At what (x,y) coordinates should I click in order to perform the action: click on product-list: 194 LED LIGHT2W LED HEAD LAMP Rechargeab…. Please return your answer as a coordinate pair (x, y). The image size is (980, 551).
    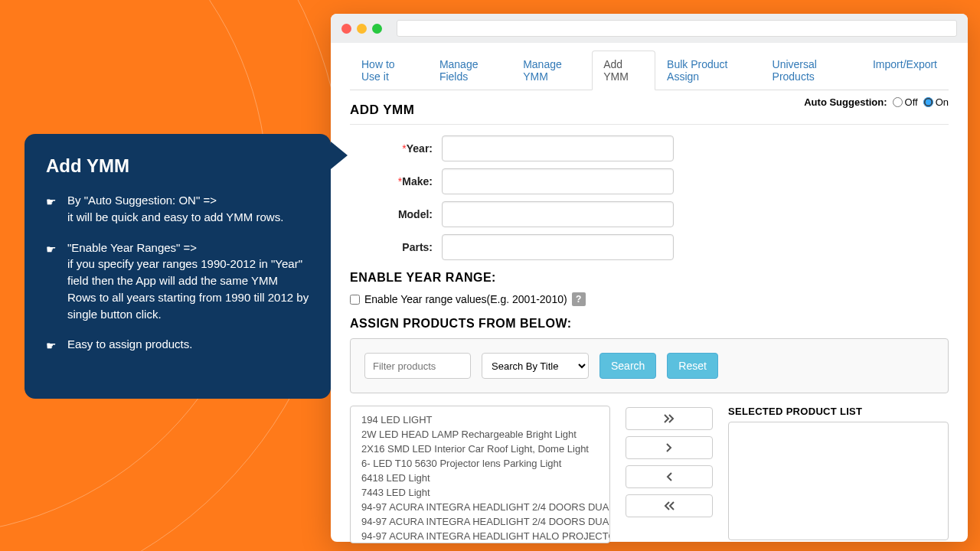
    Looking at the image, I should click on (480, 474).